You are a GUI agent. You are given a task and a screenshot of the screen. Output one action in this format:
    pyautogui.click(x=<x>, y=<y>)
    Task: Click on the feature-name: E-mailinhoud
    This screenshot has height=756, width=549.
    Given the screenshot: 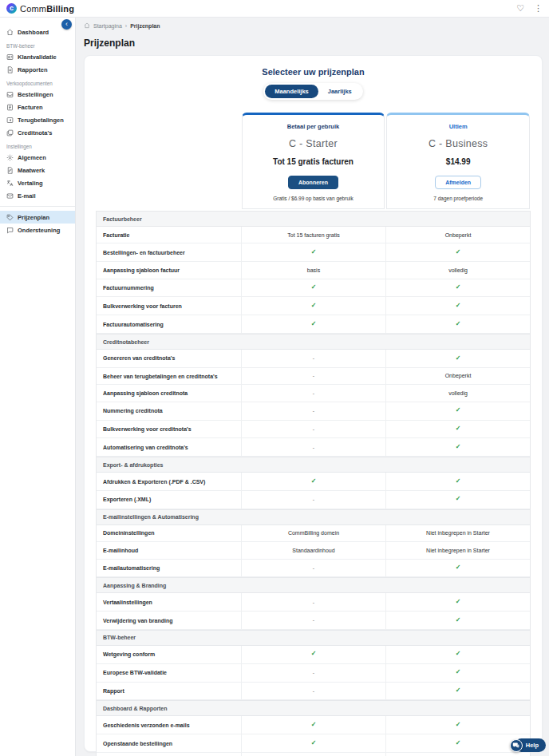 What is the action you would take?
    pyautogui.click(x=169, y=550)
    